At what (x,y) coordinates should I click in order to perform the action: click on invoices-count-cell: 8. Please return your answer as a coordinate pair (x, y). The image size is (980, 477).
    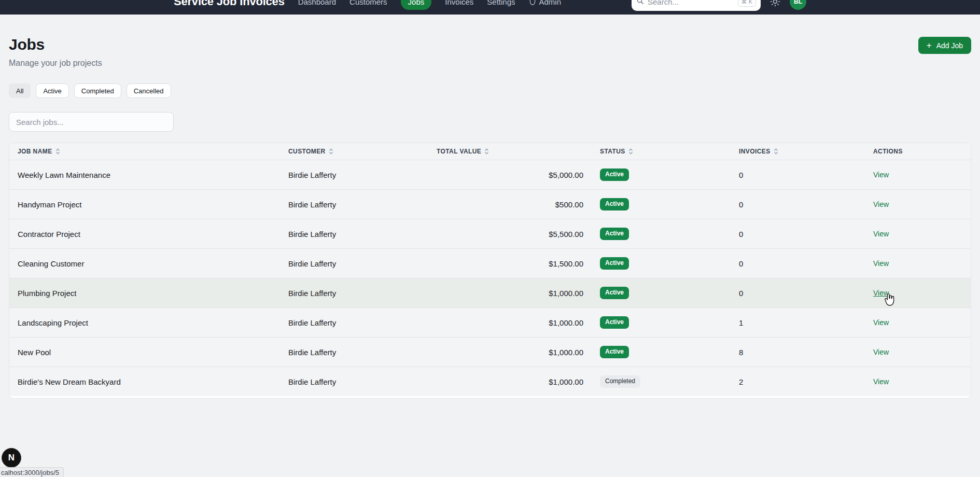
    Looking at the image, I should click on (797, 353).